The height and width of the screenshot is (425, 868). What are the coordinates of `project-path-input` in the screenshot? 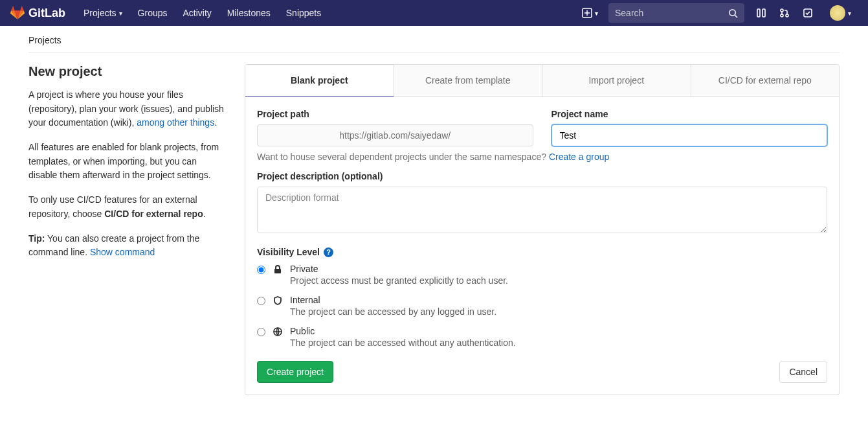 It's located at (395, 135).